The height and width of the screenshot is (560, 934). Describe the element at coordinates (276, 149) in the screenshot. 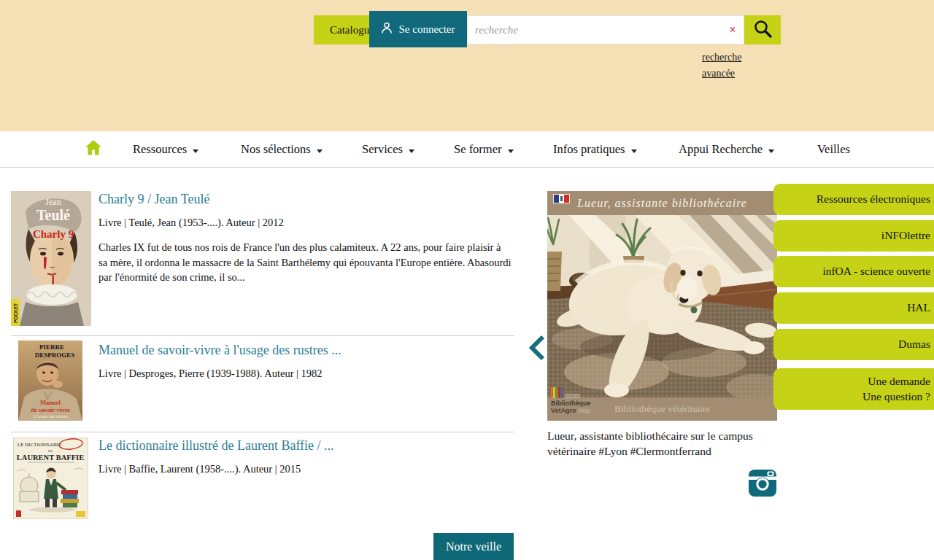

I see `nav-label: Nos sélections` at that location.